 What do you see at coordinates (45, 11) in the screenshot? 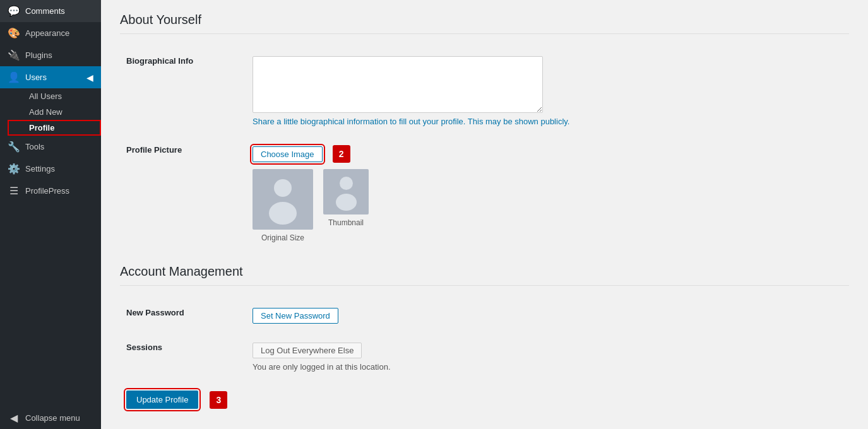
I see `sidebar-label-comments: Comments` at bounding box center [45, 11].